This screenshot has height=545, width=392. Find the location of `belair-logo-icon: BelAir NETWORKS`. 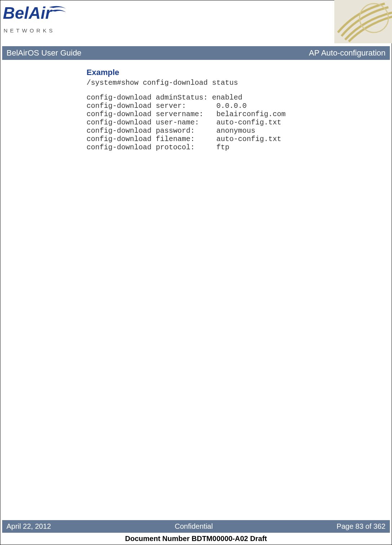

belair-logo-icon: BelAir NETWORKS is located at coordinates (35, 21).